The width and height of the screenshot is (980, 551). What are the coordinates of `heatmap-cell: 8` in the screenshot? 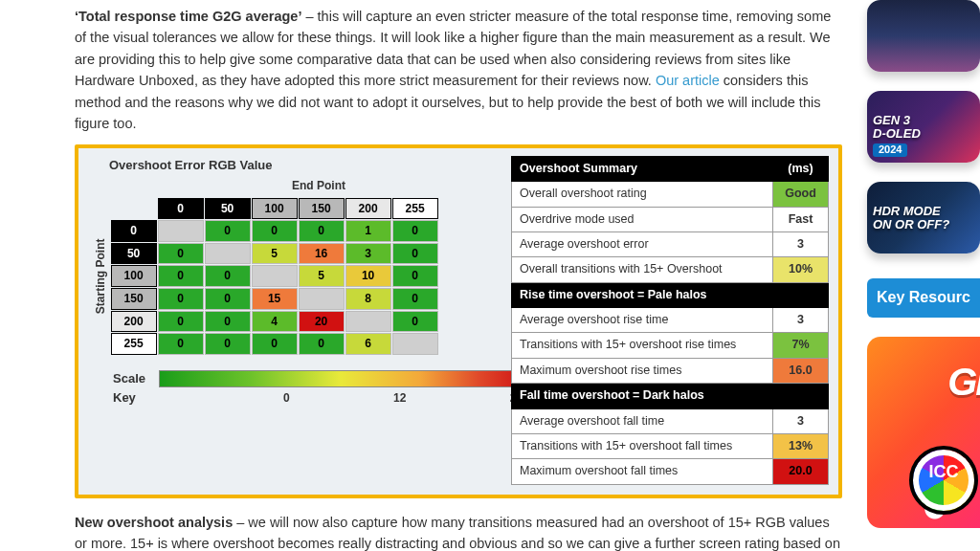 It's located at (368, 298).